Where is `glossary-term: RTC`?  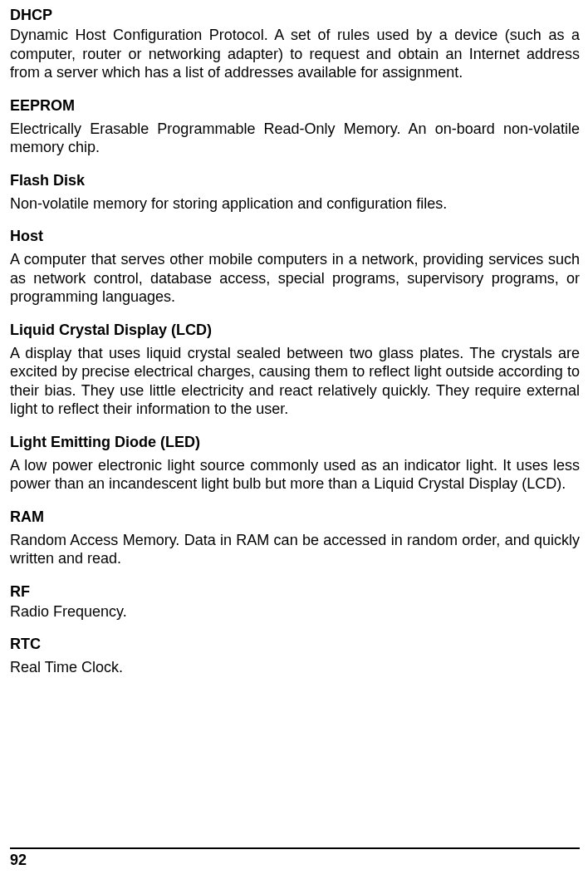 glossary-term: RTC is located at coordinates (295, 645).